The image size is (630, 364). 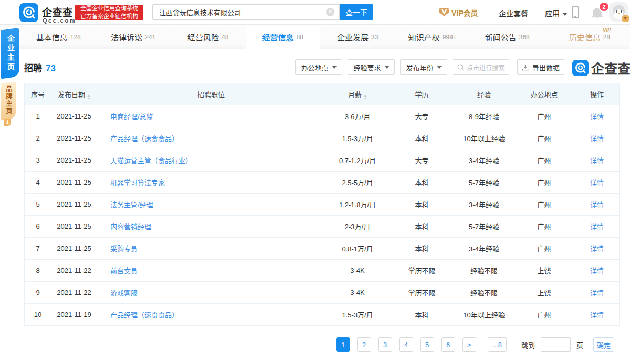 I want to click on search-button: 查一下, so click(x=356, y=12).